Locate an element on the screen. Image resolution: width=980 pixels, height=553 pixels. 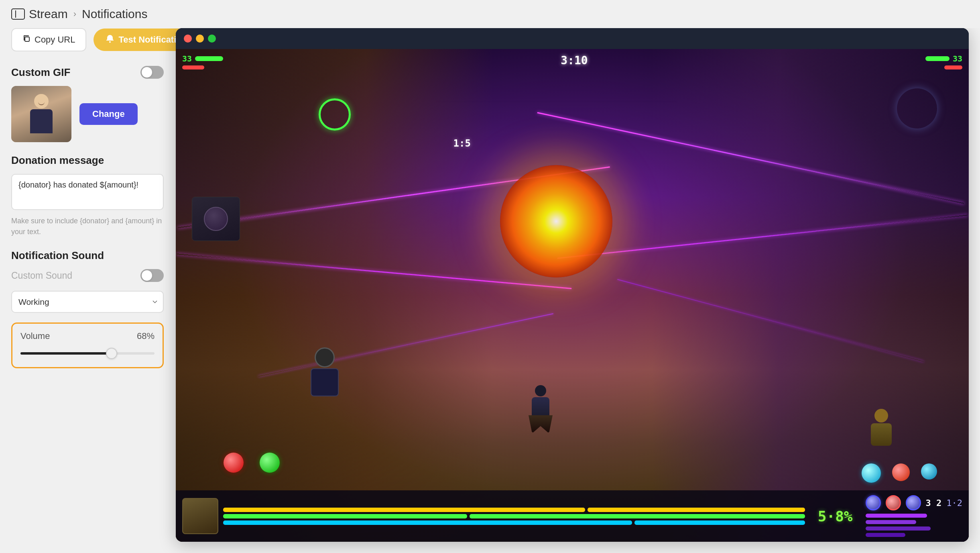
custom-gif-toggle is located at coordinates (152, 72).